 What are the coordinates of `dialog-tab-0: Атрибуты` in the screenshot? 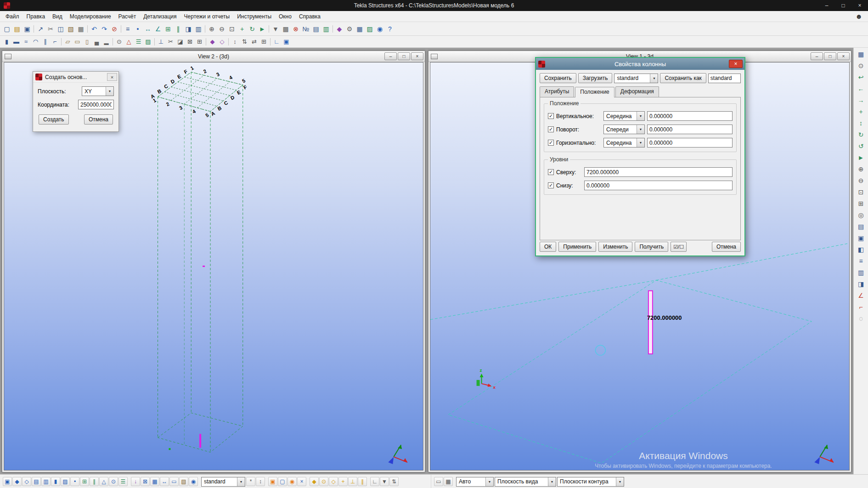 It's located at (557, 92).